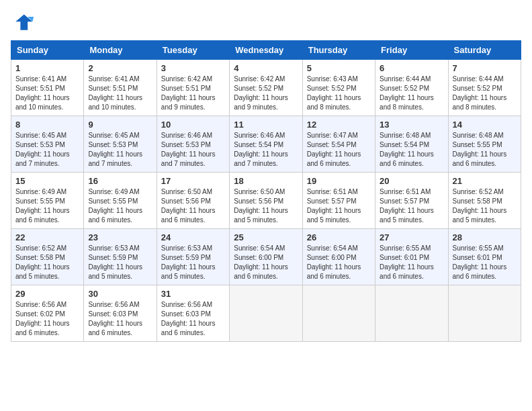 The width and height of the screenshot is (532, 411). Describe the element at coordinates (411, 125) in the screenshot. I see `day-number: 13` at that location.